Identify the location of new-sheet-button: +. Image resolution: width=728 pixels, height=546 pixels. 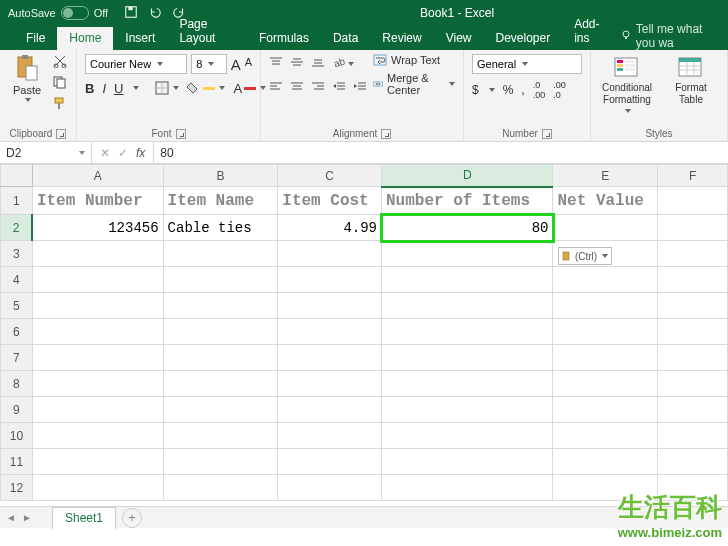
(132, 518).